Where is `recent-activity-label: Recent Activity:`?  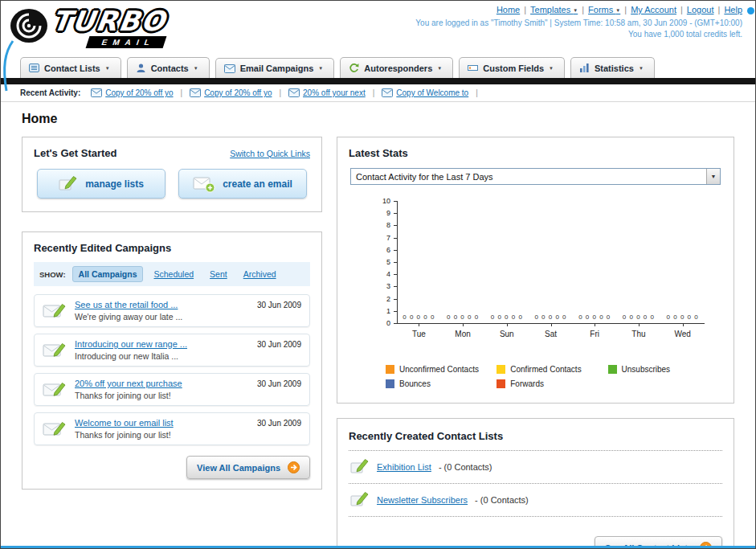 recent-activity-label: Recent Activity: is located at coordinates (50, 93).